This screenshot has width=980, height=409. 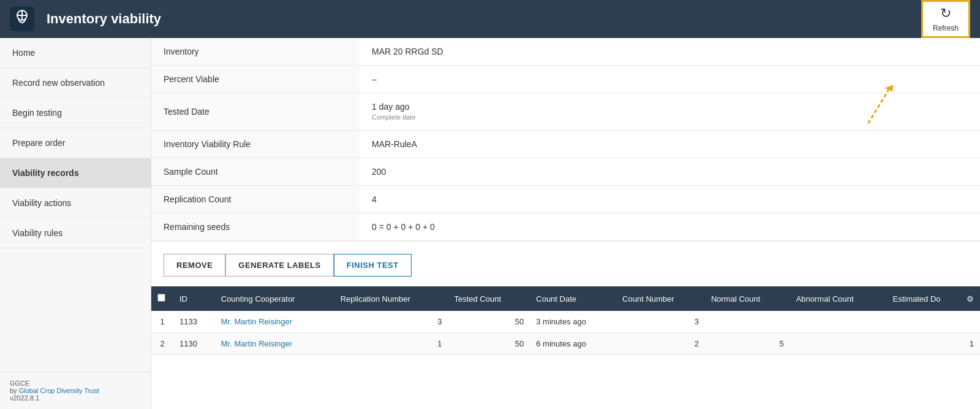 I want to click on select-all-checkbox, so click(x=162, y=298).